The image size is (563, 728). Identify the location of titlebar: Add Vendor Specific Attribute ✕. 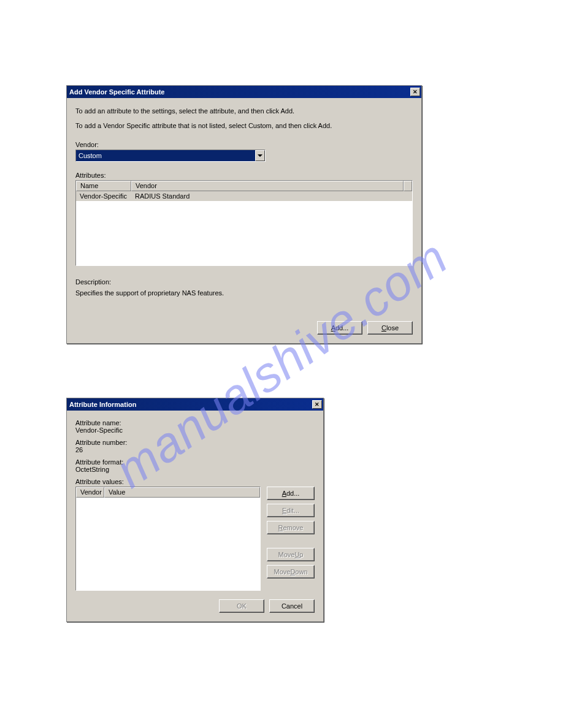
(244, 92).